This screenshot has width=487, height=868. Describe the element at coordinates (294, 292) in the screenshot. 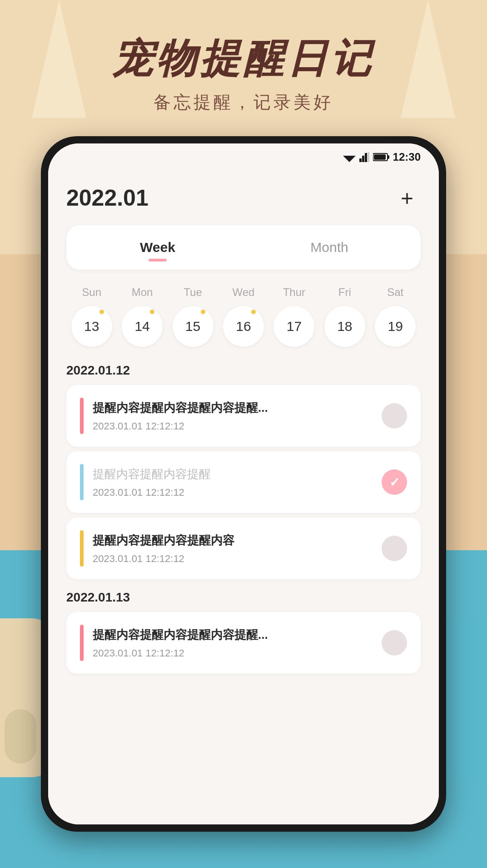

I see `day-thur: Thur` at that location.